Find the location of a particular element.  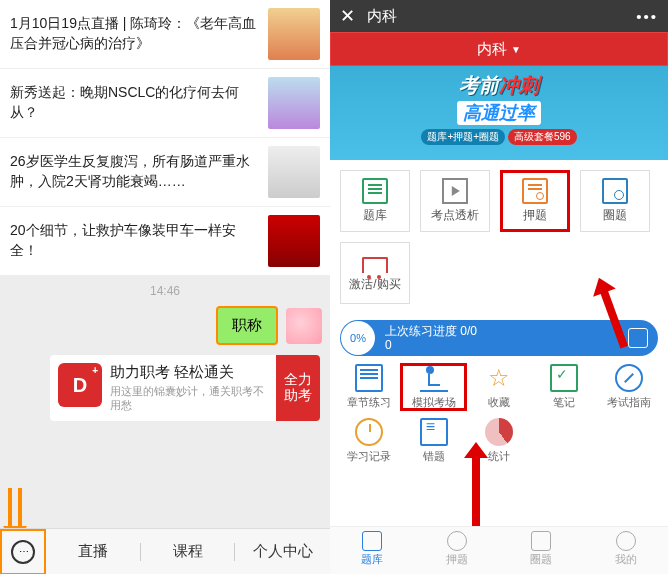

tool-notes: 笔记 is located at coordinates (564, 387).